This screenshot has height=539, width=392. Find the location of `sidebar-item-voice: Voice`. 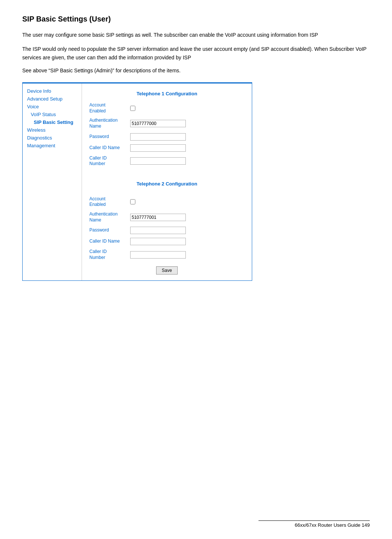

sidebar-item-voice: Voice is located at coordinates (52, 107).